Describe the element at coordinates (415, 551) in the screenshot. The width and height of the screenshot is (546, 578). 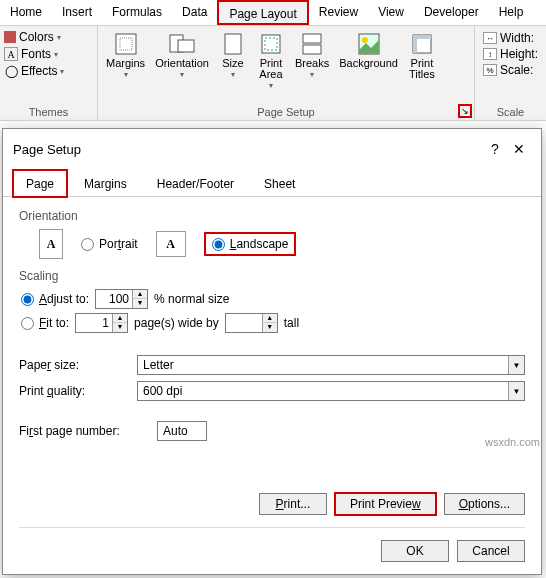
I see `ok-button: OK` at that location.